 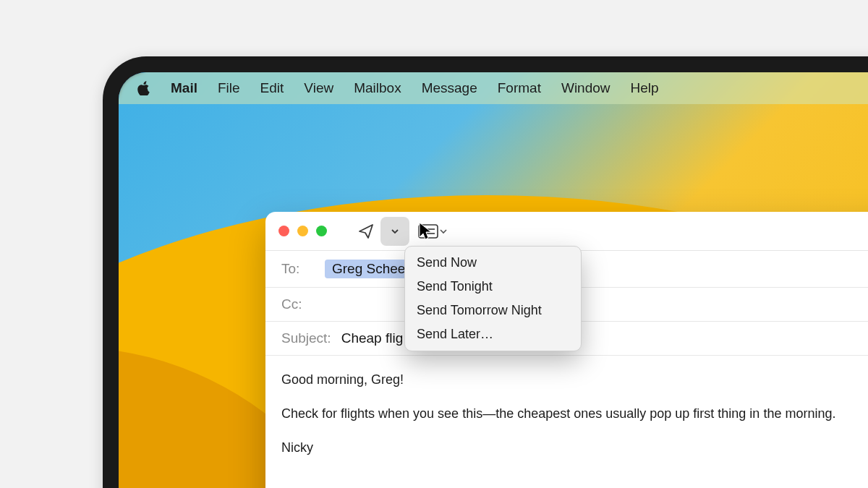 What do you see at coordinates (373, 338) in the screenshot?
I see `subject-value: Cheap flig` at bounding box center [373, 338].